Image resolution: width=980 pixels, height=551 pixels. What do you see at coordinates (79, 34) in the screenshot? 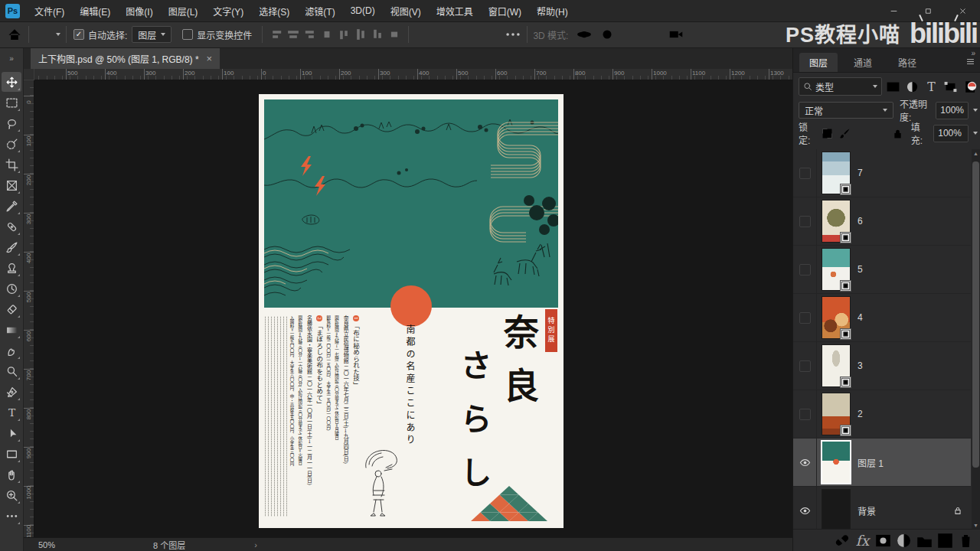
I see `auto-select-checkbox: ✓` at bounding box center [79, 34].